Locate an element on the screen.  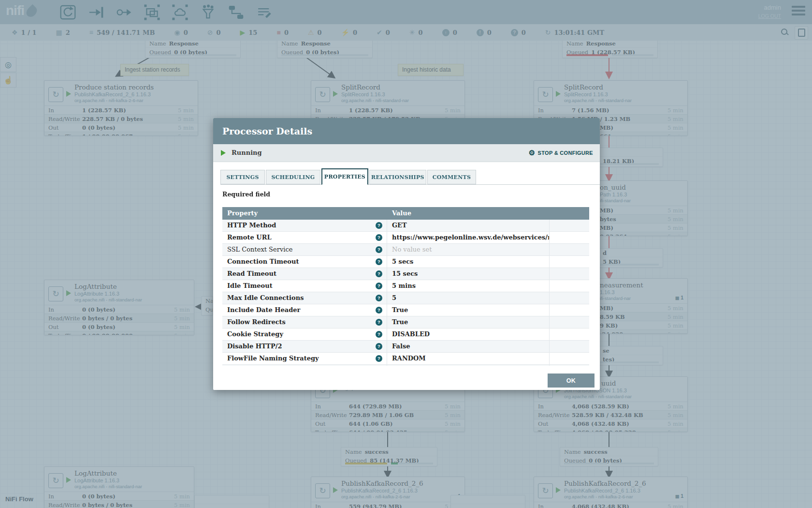
property-name: FlowFile Naming Strategy is located at coordinates (273, 358).